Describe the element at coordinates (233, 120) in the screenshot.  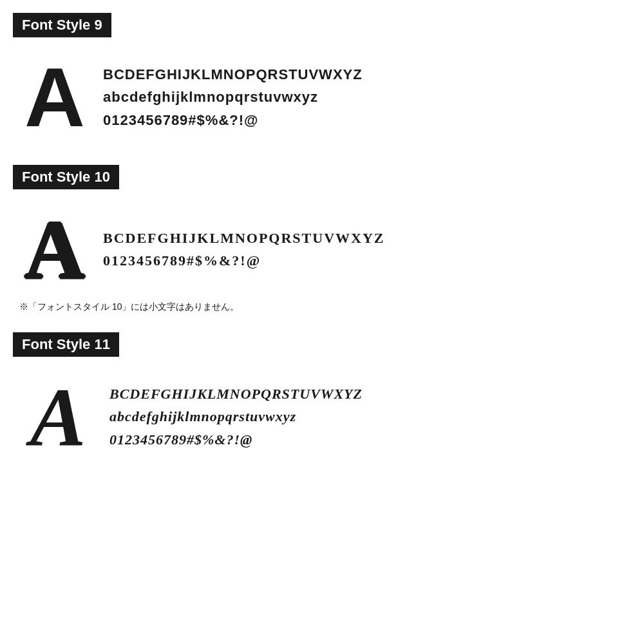
I see `font-style-9-line-3: 0123456789#$%&?!@` at that location.